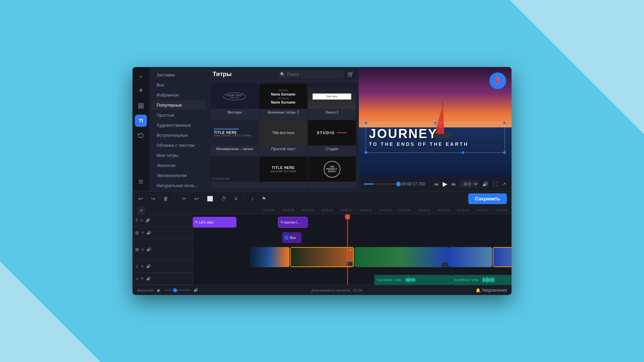 The image size is (644, 362). I want to click on handle-bl, so click(366, 153).